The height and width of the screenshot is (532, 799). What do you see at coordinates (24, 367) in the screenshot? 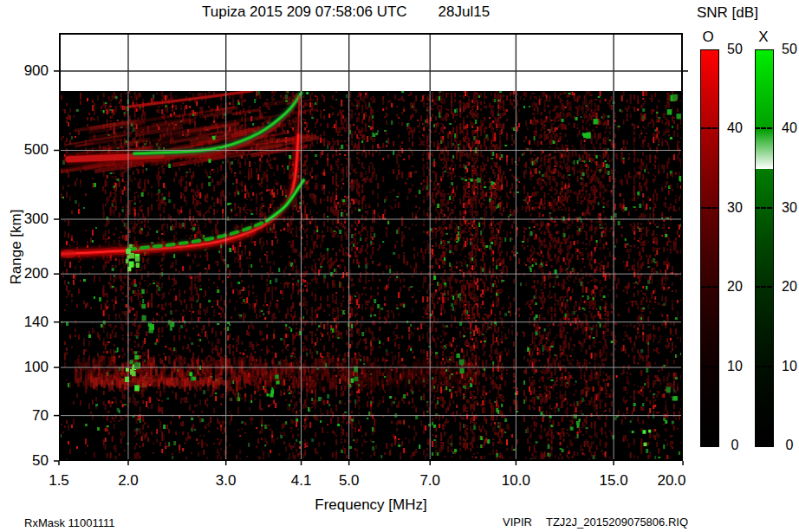
I see `y-tick-label: 100` at bounding box center [24, 367].